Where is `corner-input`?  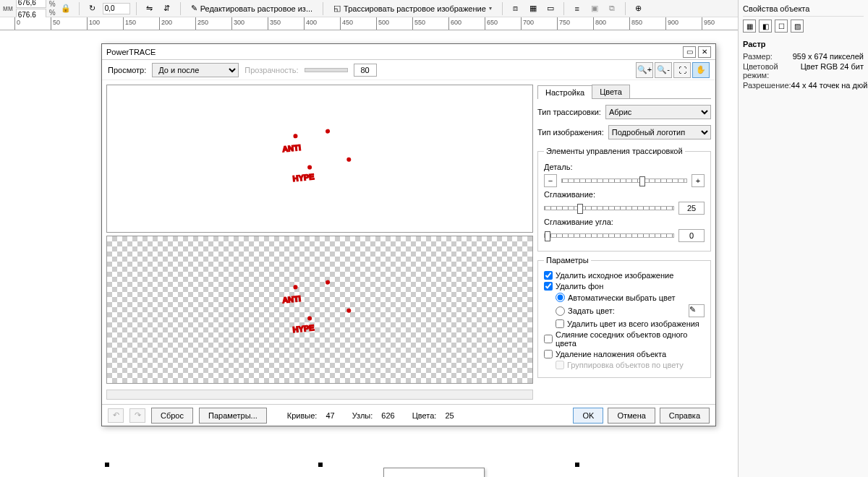
corner-input is located at coordinates (692, 236).